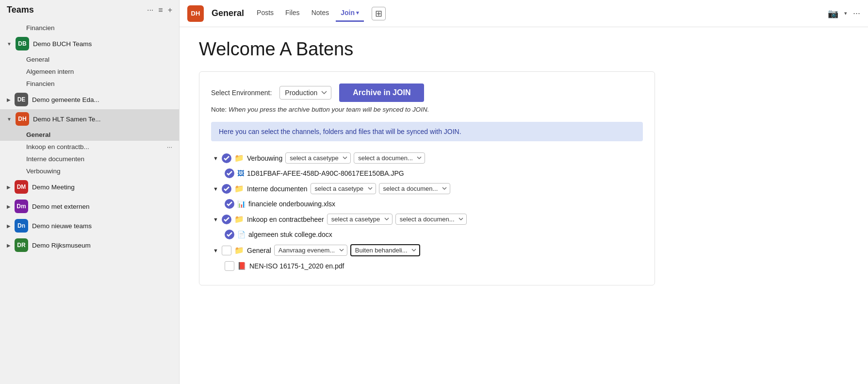 Image resolution: width=868 pixels, height=384 pixels. What do you see at coordinates (227, 250) in the screenshot?
I see `checkbox-general` at bounding box center [227, 250].